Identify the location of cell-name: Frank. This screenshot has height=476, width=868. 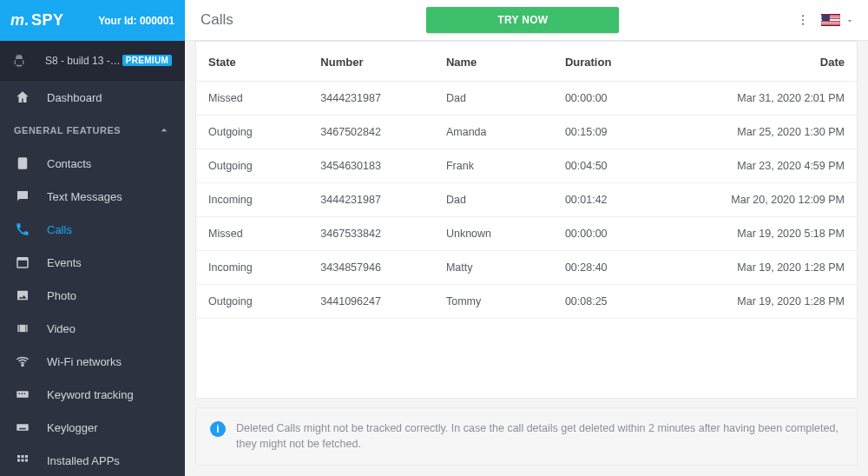
(493, 167).